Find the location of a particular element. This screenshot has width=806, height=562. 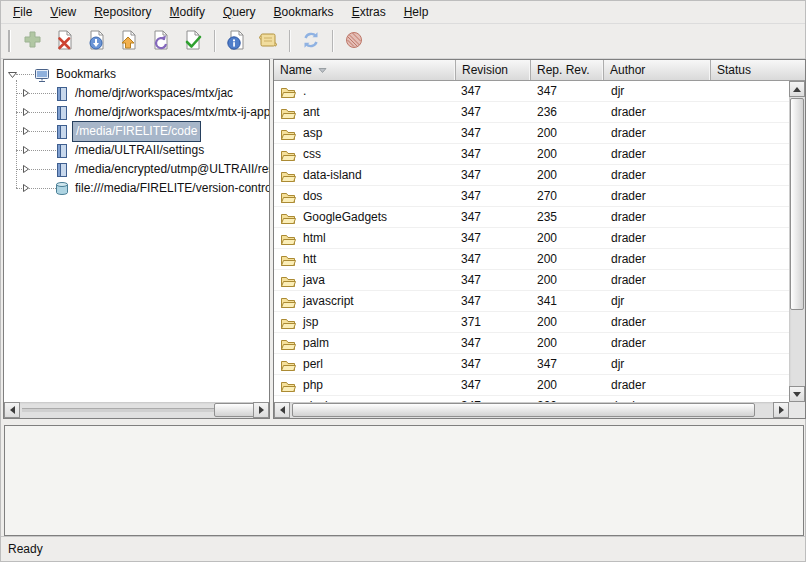

table-row: perl 347 347 djr is located at coordinates (532, 364).